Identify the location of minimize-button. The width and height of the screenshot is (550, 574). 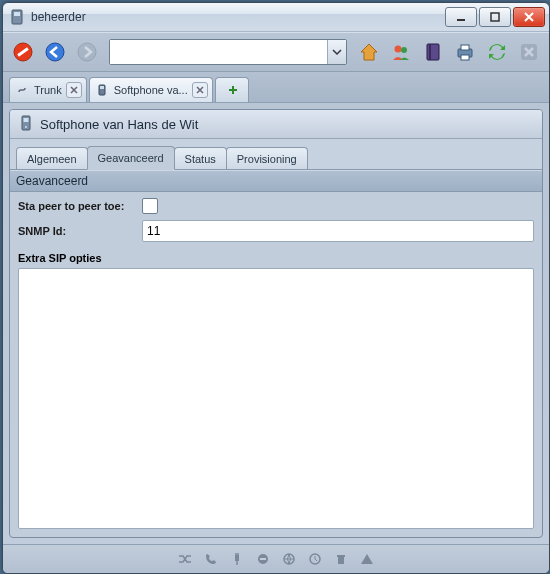
(461, 17).